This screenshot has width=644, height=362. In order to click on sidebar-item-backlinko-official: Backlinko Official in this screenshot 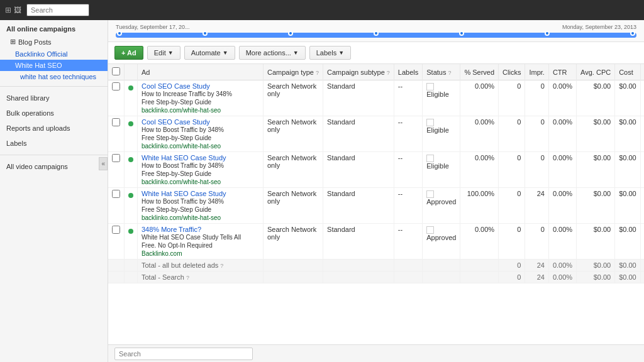, I will do `click(54, 54)`.